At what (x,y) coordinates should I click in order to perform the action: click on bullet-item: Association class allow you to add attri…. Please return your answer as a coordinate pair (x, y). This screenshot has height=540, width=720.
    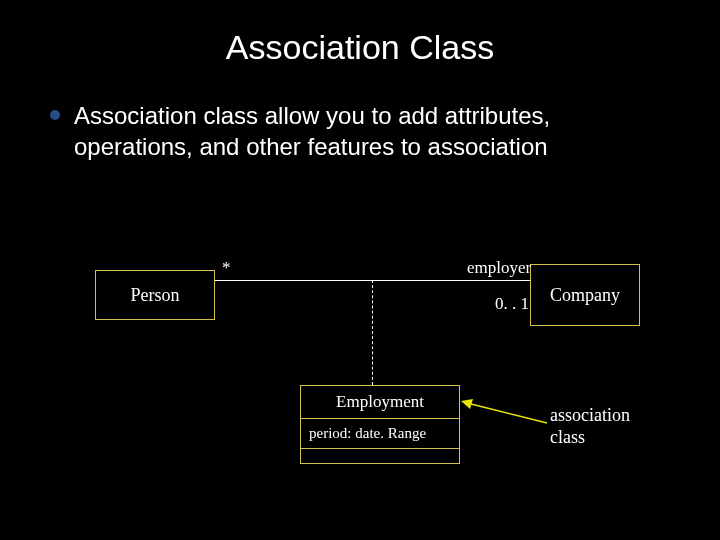
    Looking at the image, I should click on (360, 131).